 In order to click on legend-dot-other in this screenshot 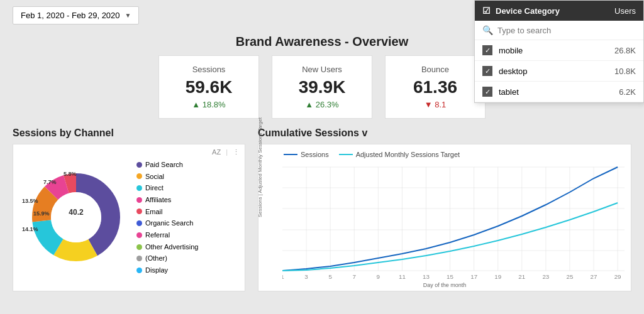, I will do `click(140, 259)`.